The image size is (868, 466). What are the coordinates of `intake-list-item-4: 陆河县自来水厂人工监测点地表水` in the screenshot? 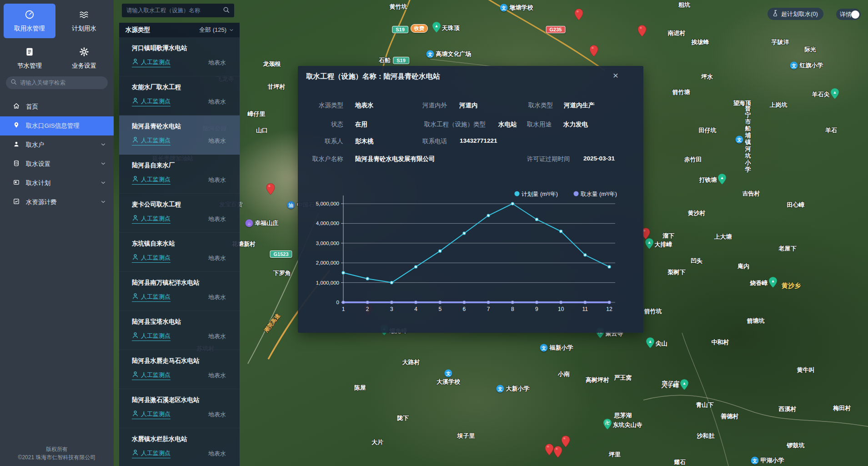 It's located at (179, 174).